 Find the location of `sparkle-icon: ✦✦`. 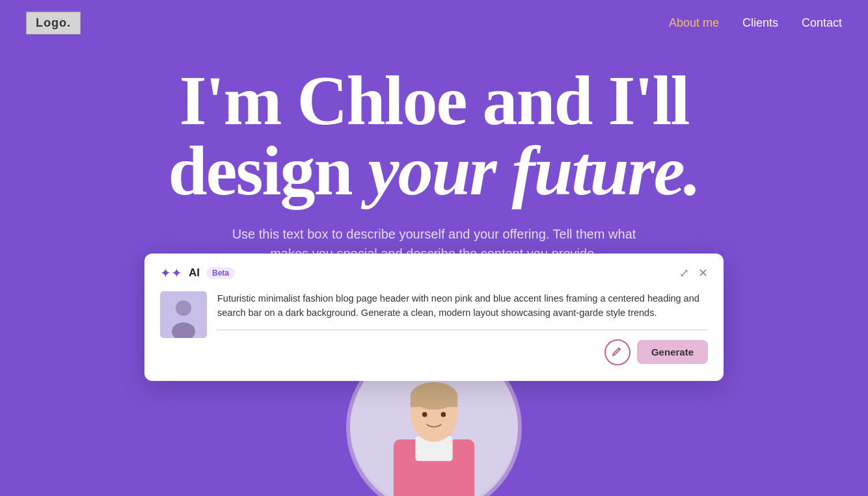

sparkle-icon: ✦✦ is located at coordinates (171, 273).